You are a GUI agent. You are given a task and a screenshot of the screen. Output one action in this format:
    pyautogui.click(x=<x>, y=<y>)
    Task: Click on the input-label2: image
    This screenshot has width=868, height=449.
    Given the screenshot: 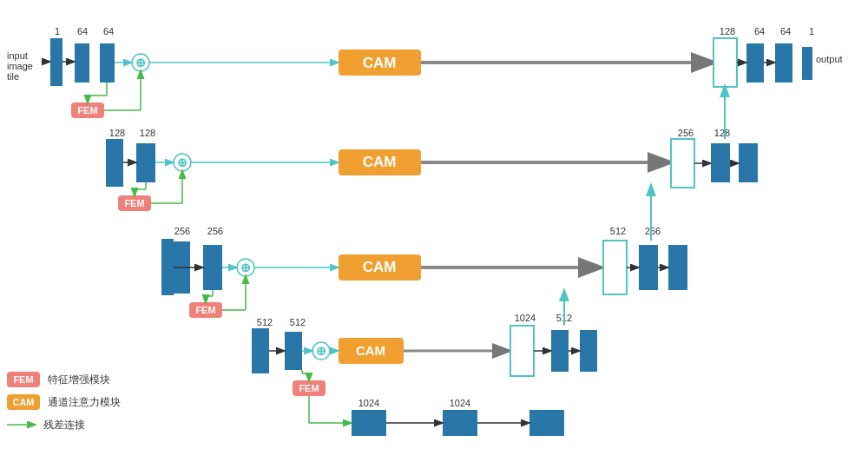 What is the action you would take?
    pyautogui.click(x=20, y=66)
    